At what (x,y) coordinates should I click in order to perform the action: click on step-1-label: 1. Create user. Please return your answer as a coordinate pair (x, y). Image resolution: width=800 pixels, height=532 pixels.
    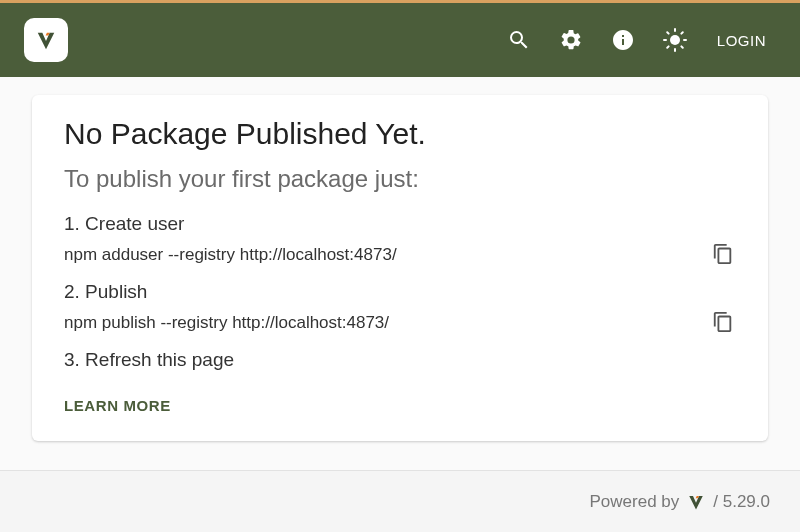
    Looking at the image, I should click on (400, 224).